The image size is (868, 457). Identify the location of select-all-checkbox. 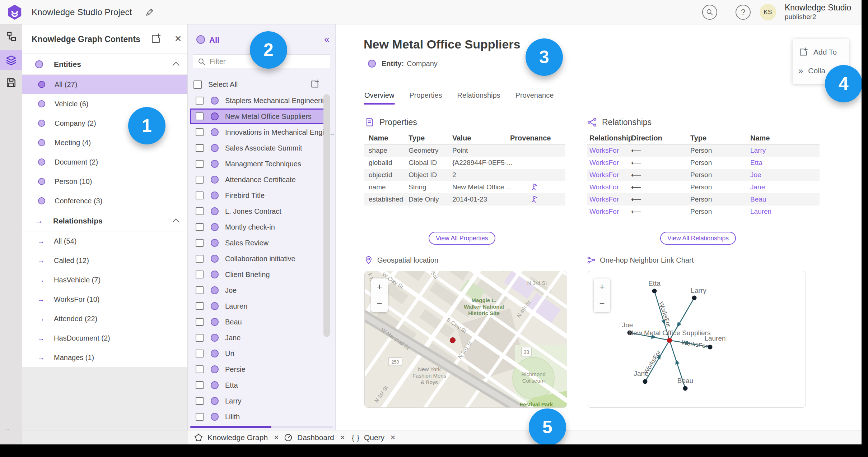
(197, 85).